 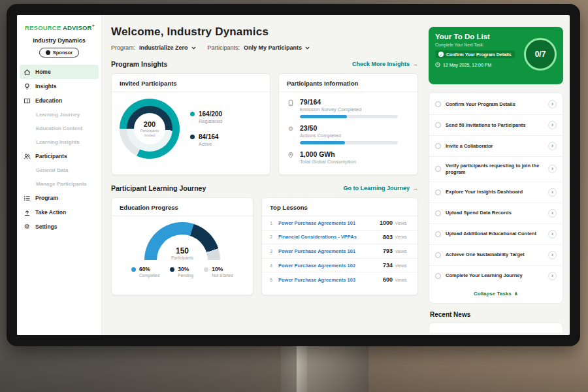 What do you see at coordinates (323, 116) in the screenshot?
I see `progress-fill` at bounding box center [323, 116].